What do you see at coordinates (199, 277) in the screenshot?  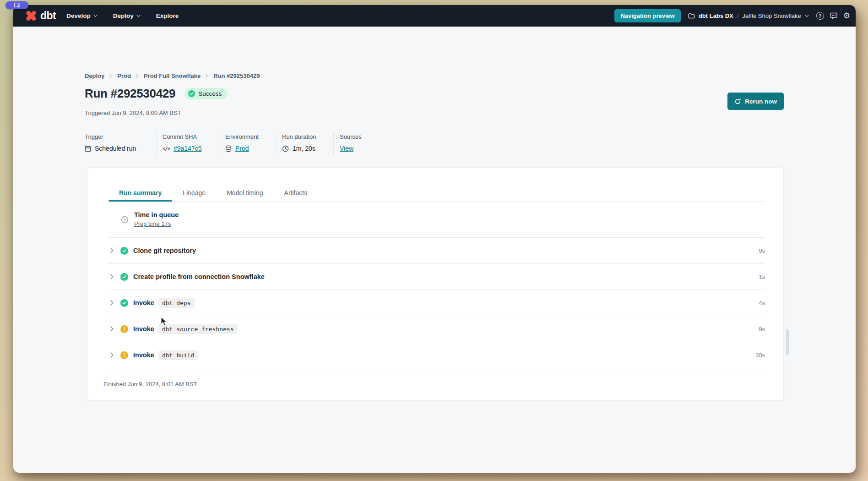 I see `step-label: Create profile from connection Snowflake` at bounding box center [199, 277].